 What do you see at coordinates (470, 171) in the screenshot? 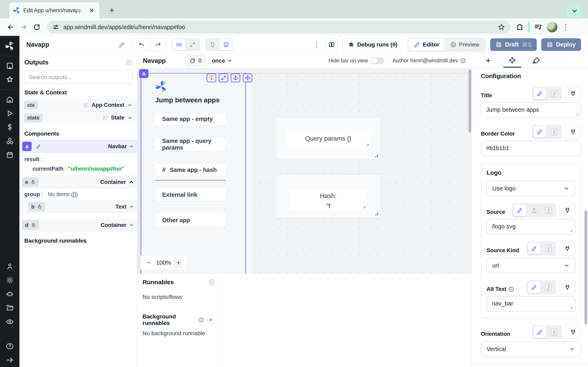
I see `canvas-scrollbar` at bounding box center [470, 171].